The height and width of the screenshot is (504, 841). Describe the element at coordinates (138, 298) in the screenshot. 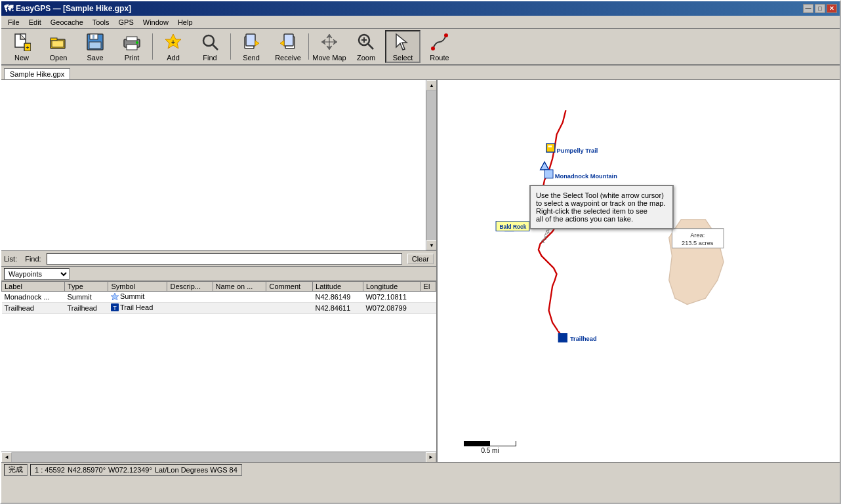

I see `cell-symbol: Summit` at that location.